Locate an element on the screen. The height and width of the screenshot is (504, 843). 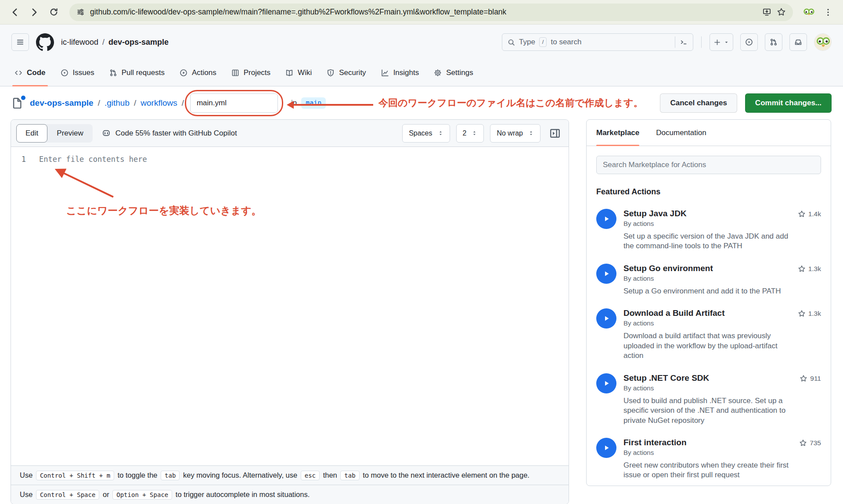
inbox-button is located at coordinates (798, 42).